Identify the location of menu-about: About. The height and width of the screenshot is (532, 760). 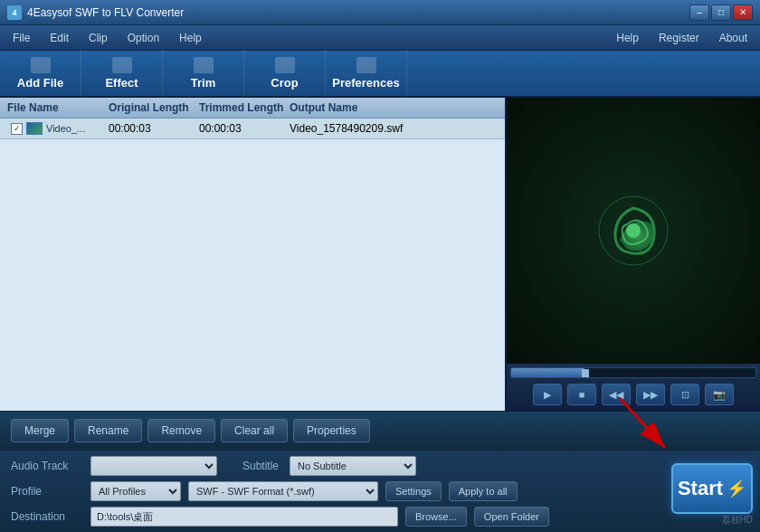
(733, 38).